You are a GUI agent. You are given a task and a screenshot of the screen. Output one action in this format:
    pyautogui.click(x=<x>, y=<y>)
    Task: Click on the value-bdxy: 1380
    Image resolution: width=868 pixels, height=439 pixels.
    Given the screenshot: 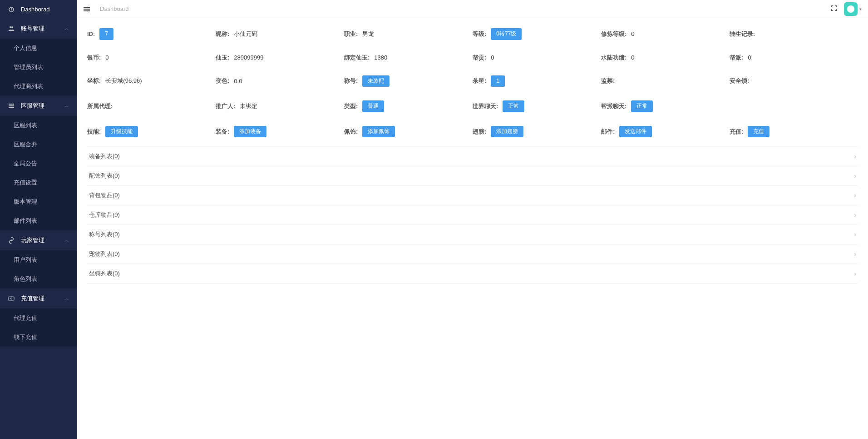 What is the action you would take?
    pyautogui.click(x=380, y=57)
    